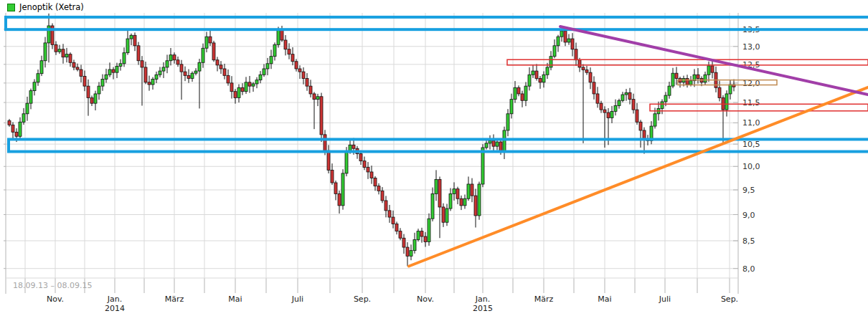  What do you see at coordinates (752, 145) in the screenshot?
I see `price-axis-label: 10,5` at bounding box center [752, 145].